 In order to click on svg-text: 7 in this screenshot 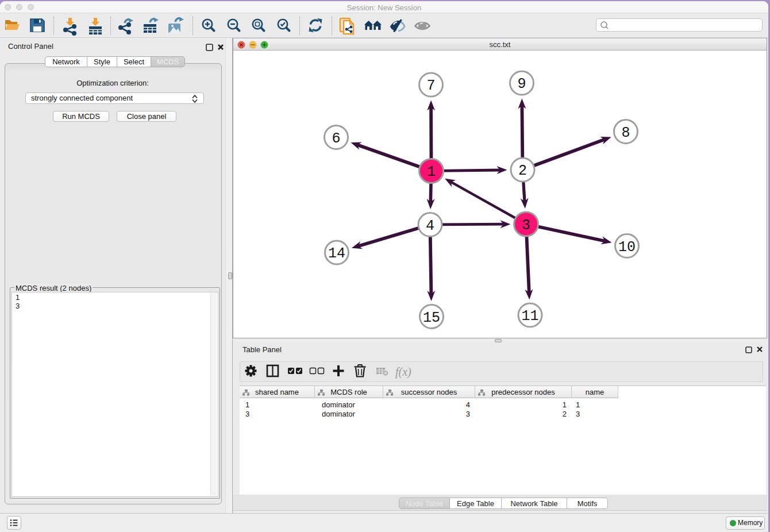, I will do `click(431, 86)`.